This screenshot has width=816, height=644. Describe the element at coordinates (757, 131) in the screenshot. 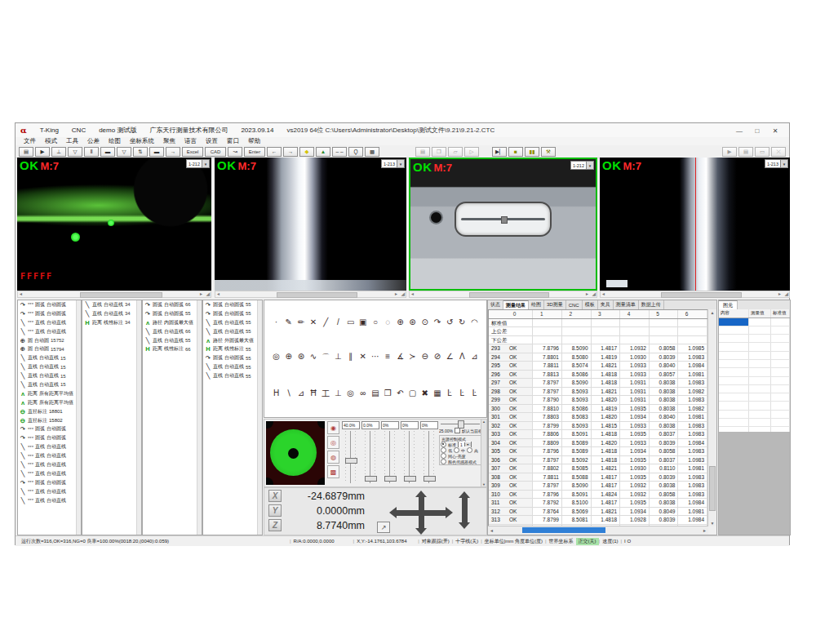

I see `maximize-button: □` at that location.